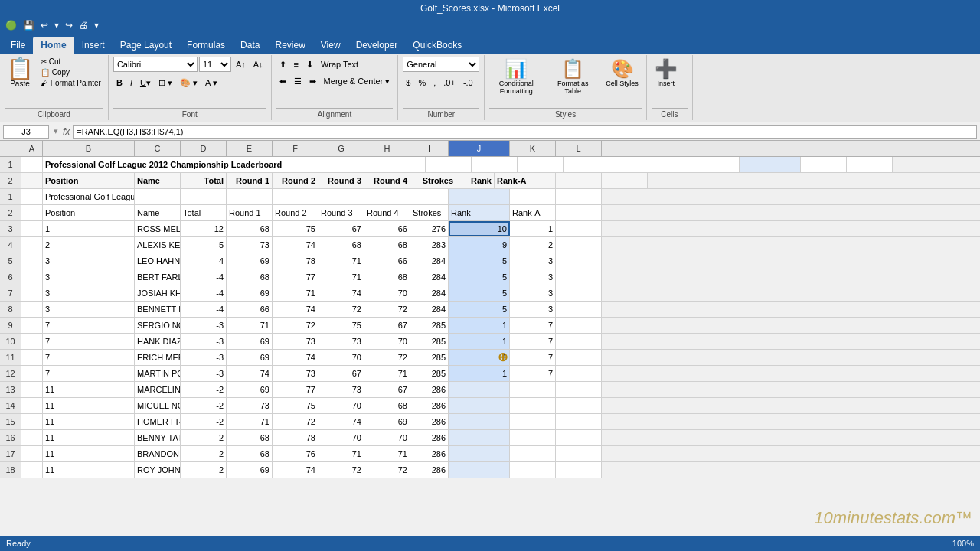 This screenshot has width=980, height=551. Describe the element at coordinates (204, 181) in the screenshot. I see `cell-D2: Total` at that location.